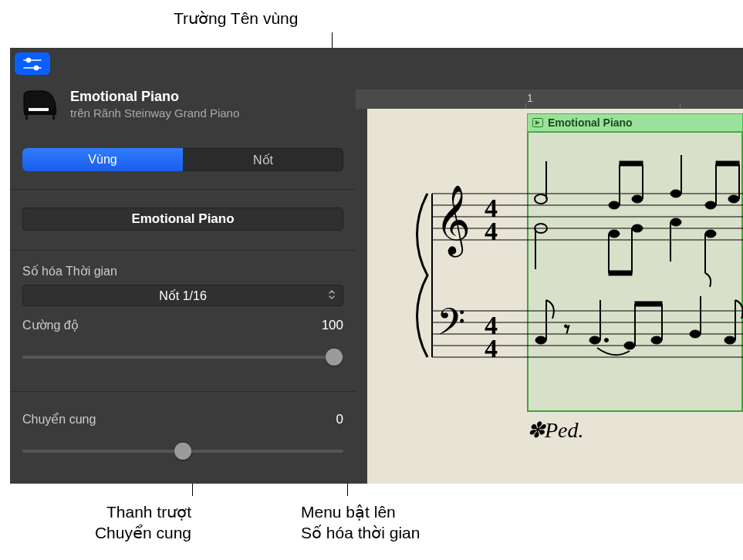 The image size is (743, 560). I want to click on transpose-group: Chuyển cung 0, so click(183, 432).